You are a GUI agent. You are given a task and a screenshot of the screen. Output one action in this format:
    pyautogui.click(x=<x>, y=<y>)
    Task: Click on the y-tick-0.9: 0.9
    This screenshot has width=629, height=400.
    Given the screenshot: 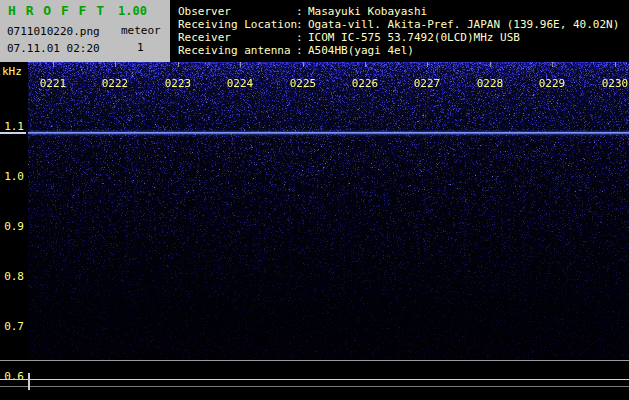 What is the action you would take?
    pyautogui.click(x=12, y=227)
    